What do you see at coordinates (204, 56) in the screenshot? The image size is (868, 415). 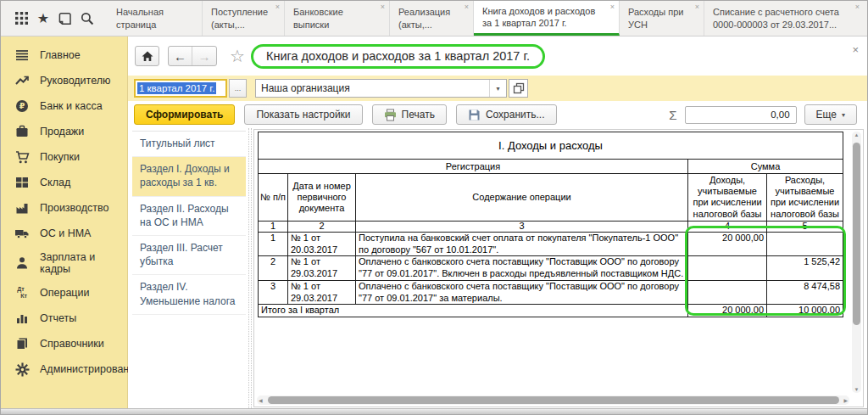 I see `forward-button: →` at bounding box center [204, 56].